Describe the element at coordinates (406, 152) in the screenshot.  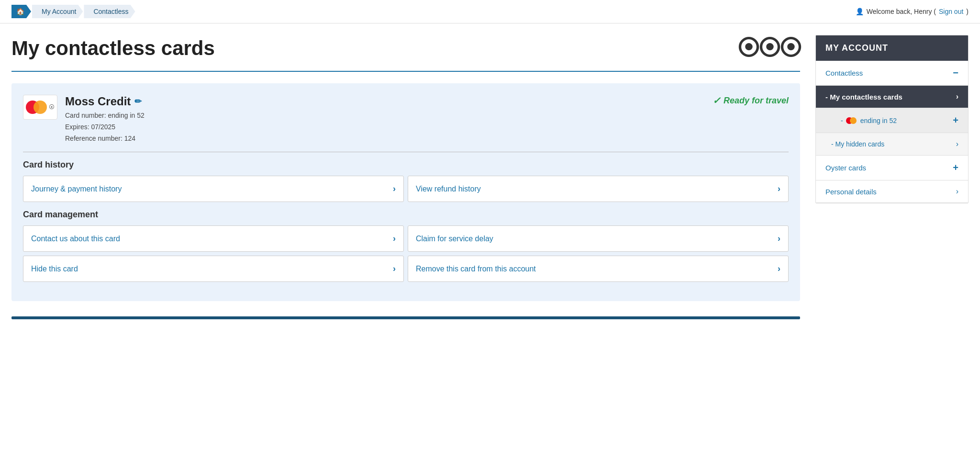
I see `card-section-divider` at that location.